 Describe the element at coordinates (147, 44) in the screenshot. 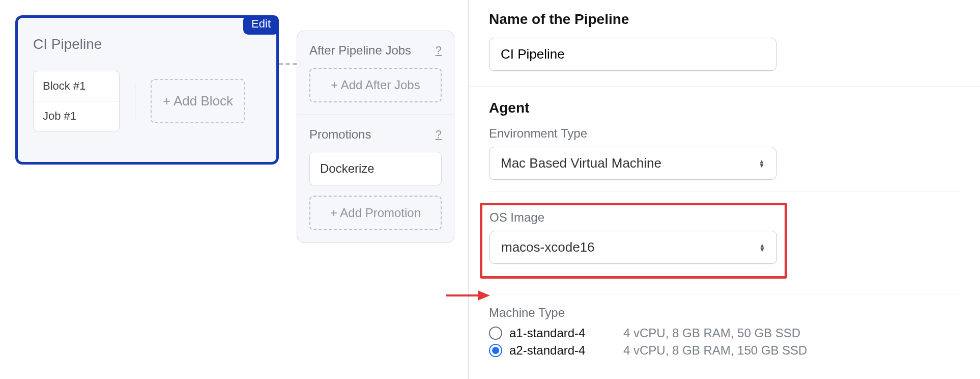

I see `pipeline-title: CI Pipeline` at that location.